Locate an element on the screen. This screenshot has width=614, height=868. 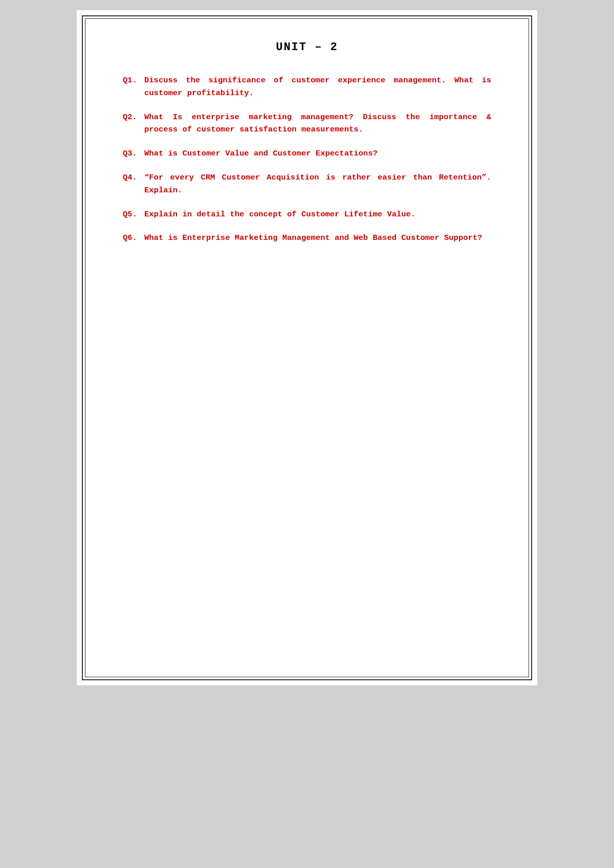
question-text: What is Customer Value and Customer Expe… is located at coordinates (318, 153).